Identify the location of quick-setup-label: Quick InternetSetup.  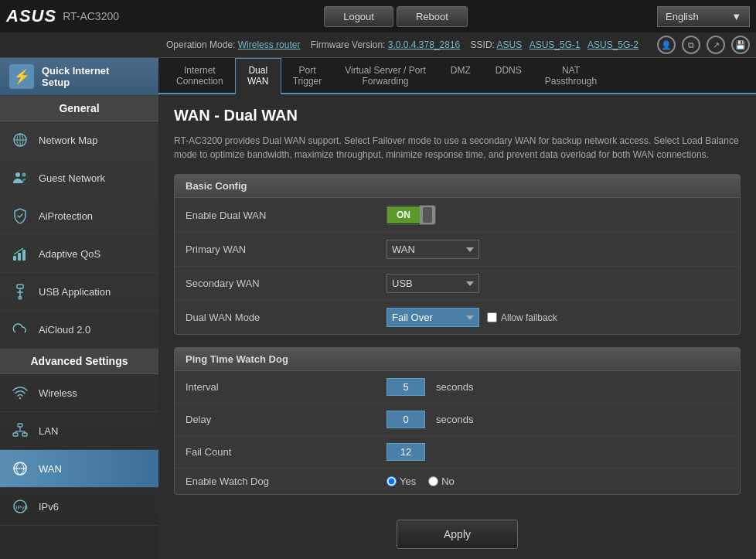
(76, 77).